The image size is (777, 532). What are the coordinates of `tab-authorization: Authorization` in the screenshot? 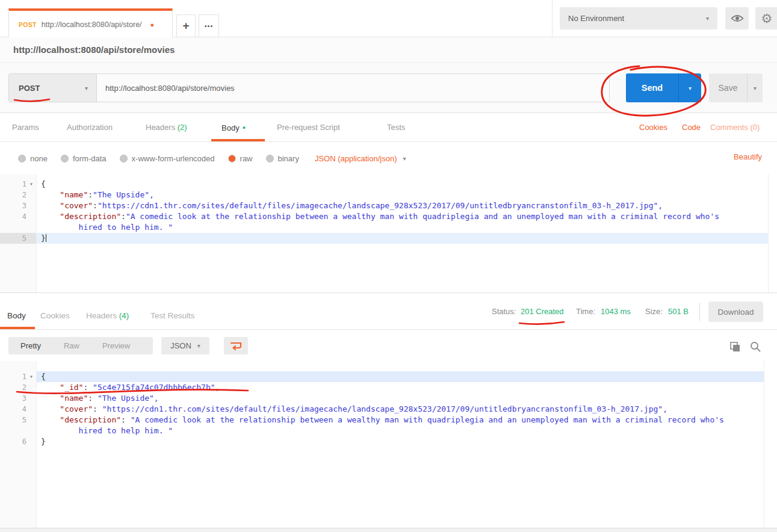 It's located at (90, 128).